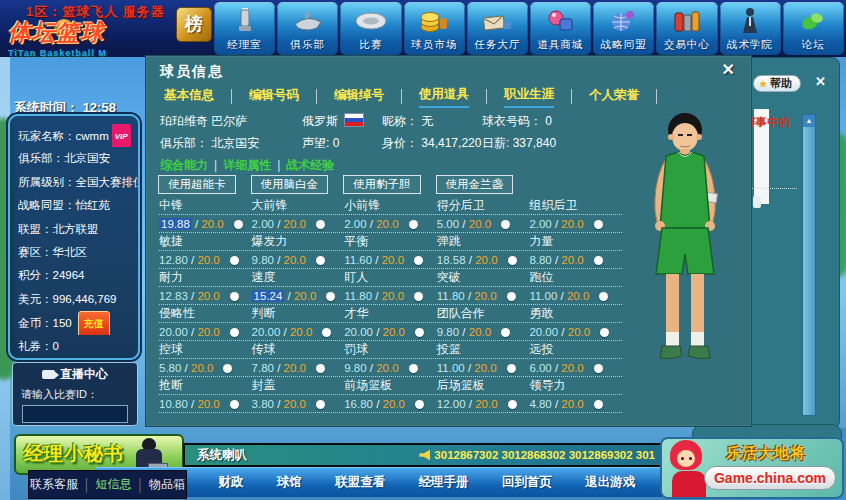 This screenshot has width=846, height=500. What do you see at coordinates (88, 53) in the screenshot?
I see `logo-subtitle: TiTan Basketball M` at bounding box center [88, 53].